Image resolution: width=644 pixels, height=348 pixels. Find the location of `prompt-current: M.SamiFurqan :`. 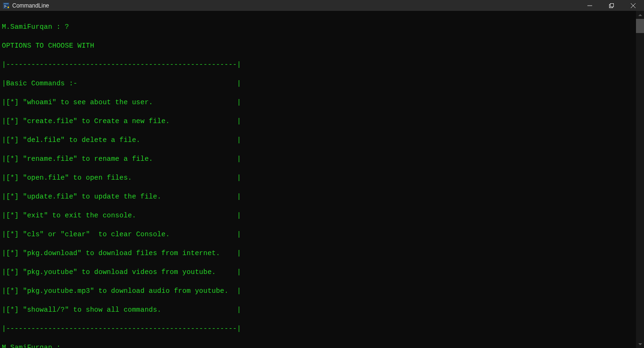

prompt-current: M.SamiFurqan : is located at coordinates (322, 345).